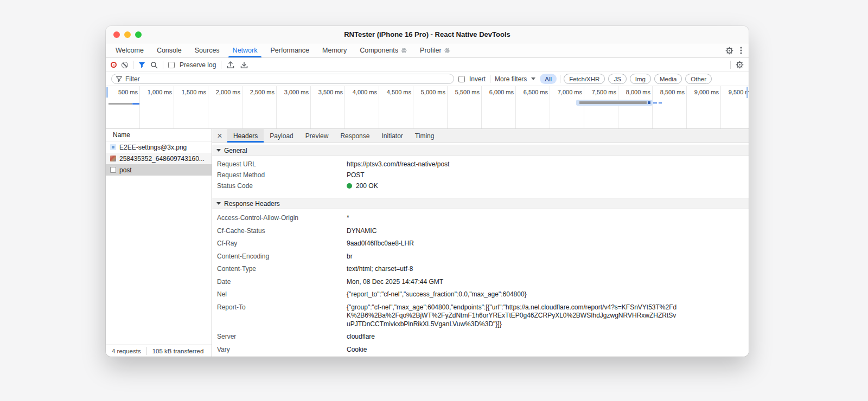 The height and width of the screenshot is (401, 868). Describe the element at coordinates (130, 50) in the screenshot. I see `tab-welcome: Welcome` at that location.